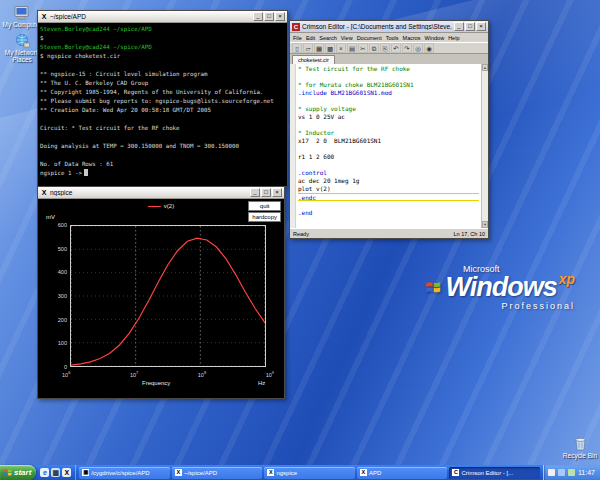  Describe the element at coordinates (389, 27) in the screenshot. I see `editor-titlebar: C Crimson Editor - [C:\Documents and Set…` at that location.